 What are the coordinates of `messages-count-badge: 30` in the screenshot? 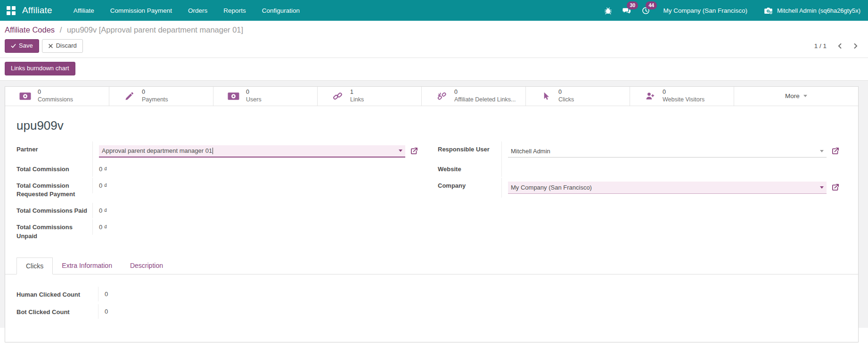 It's located at (632, 6).